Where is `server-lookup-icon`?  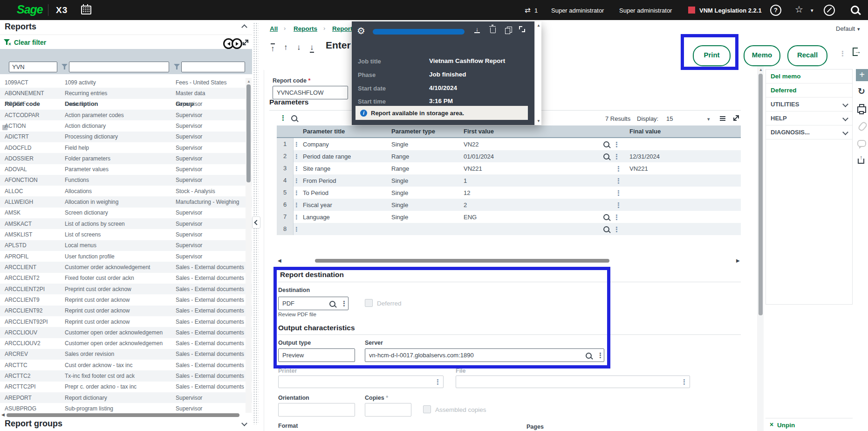
server-lookup-icon is located at coordinates (589, 355).